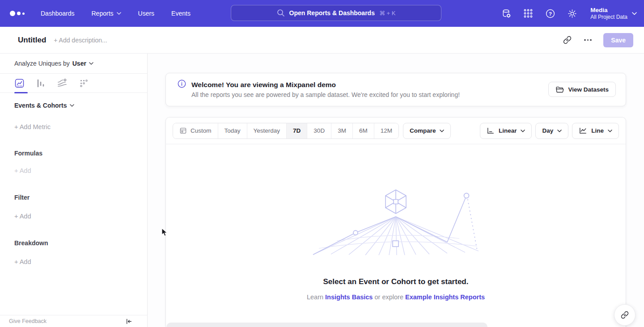 Image resolution: width=644 pixels, height=327 pixels. What do you see at coordinates (336, 13) in the screenshot?
I see `global-search-input: Open Reports & Dashboards ⌘ + K` at bounding box center [336, 13].